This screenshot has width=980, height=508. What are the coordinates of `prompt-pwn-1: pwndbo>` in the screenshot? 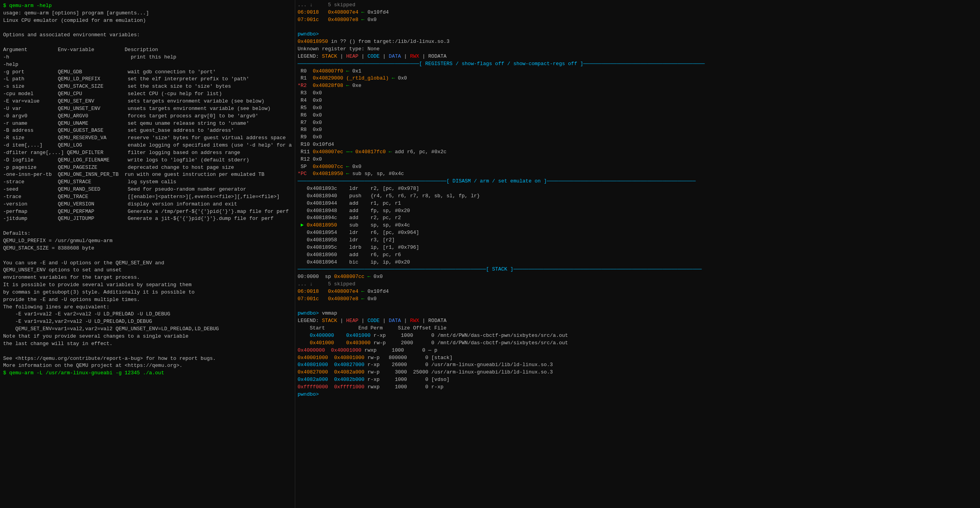 It's located at (308, 34).